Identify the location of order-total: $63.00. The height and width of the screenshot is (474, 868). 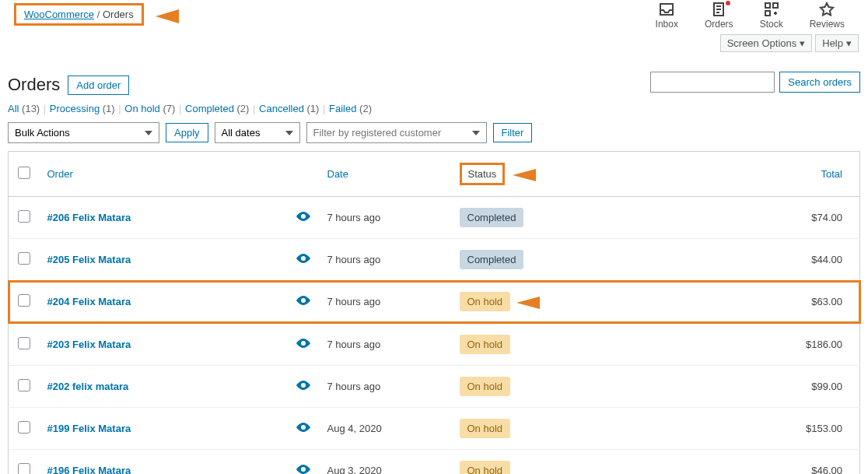
(827, 302).